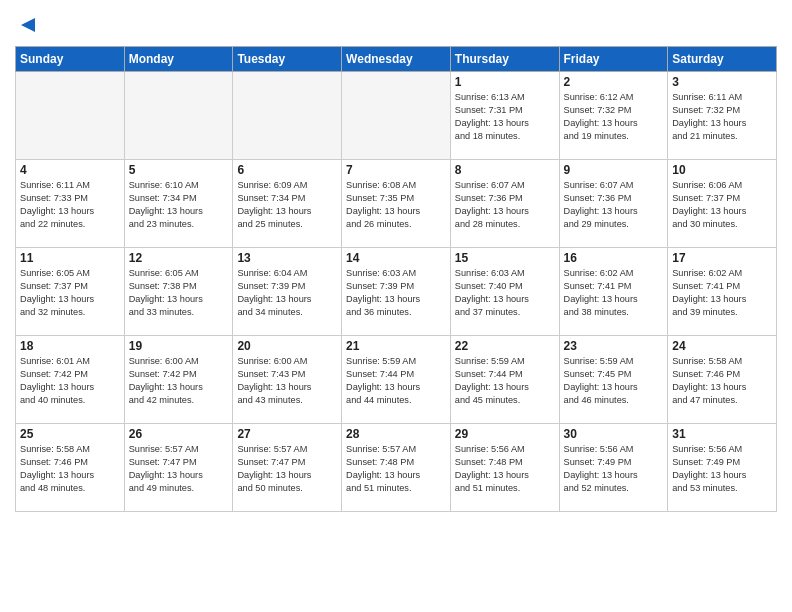 This screenshot has width=792, height=612. What do you see at coordinates (722, 346) in the screenshot?
I see `day-number: 24` at bounding box center [722, 346].